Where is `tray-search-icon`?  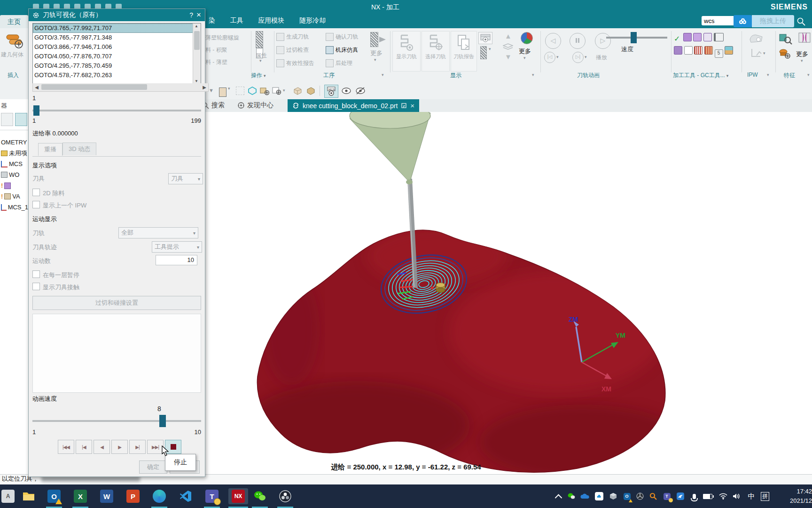
tray-search-icon is located at coordinates (653, 496).